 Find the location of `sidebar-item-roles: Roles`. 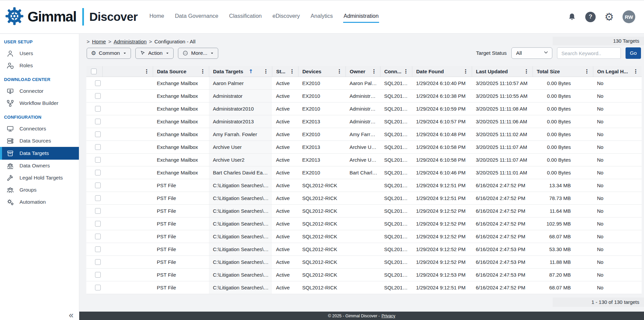

sidebar-item-roles: Roles is located at coordinates (40, 66).